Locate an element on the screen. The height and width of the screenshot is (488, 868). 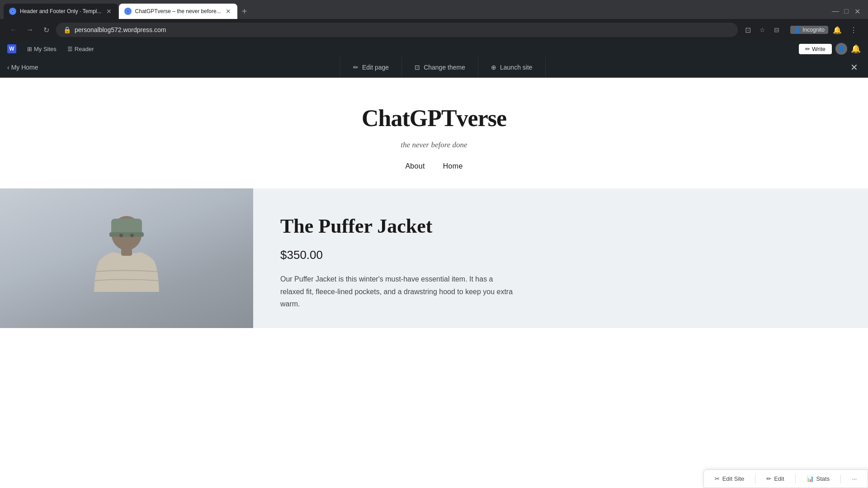
write-icon: ✏ is located at coordinates (807, 49).